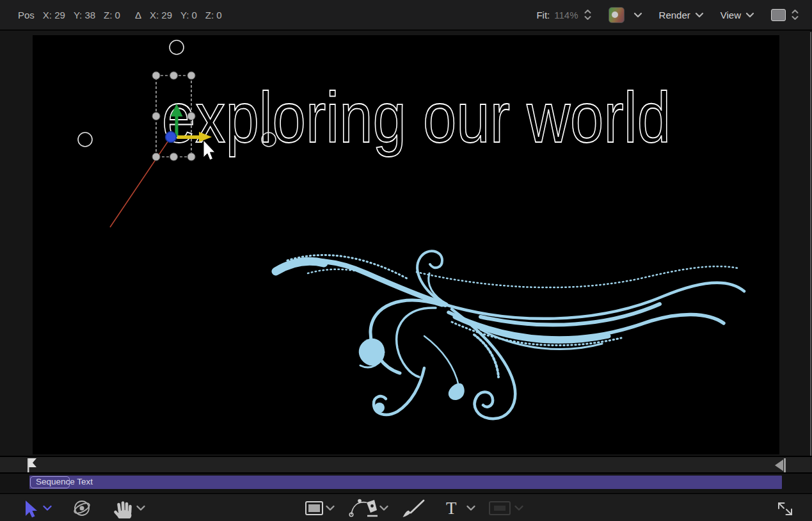  I want to click on text-chevron-down-icon, so click(471, 508).